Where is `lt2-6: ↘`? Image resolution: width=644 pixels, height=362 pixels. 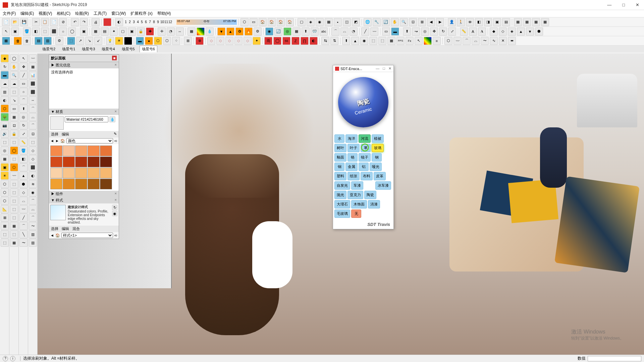
lt2-6: ↘ is located at coordinates (14, 100).